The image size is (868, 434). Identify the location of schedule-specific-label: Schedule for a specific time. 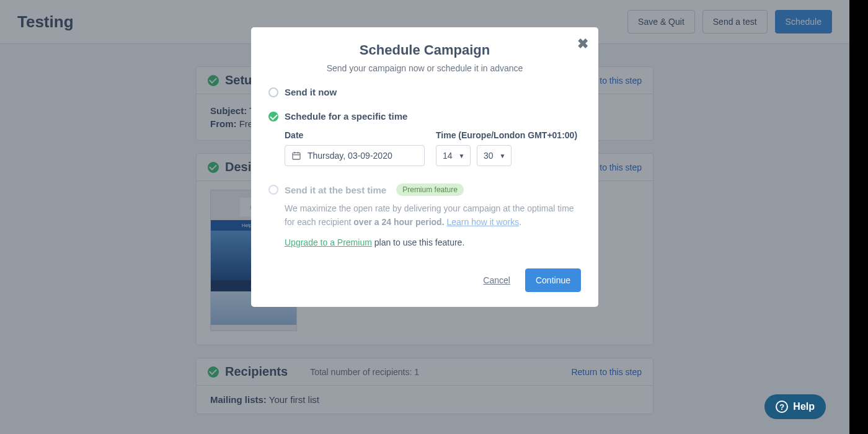
(346, 117).